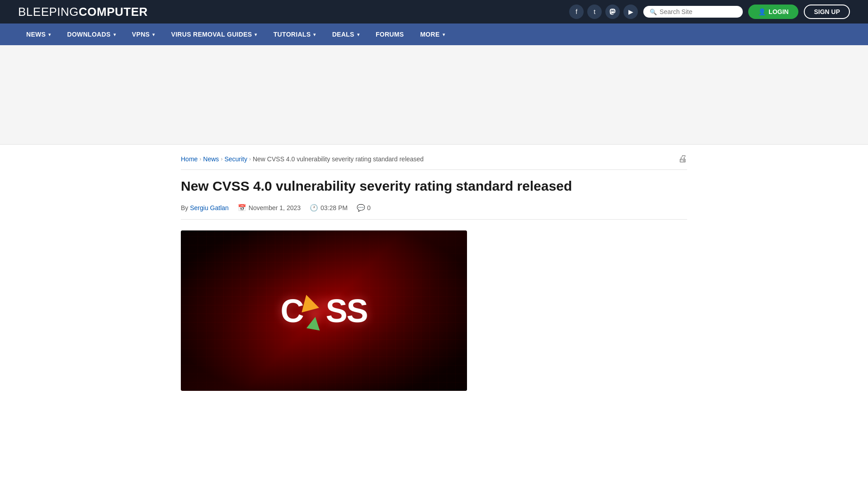  I want to click on nav-item-tutorials: TUTORIALS ▾, so click(295, 34).